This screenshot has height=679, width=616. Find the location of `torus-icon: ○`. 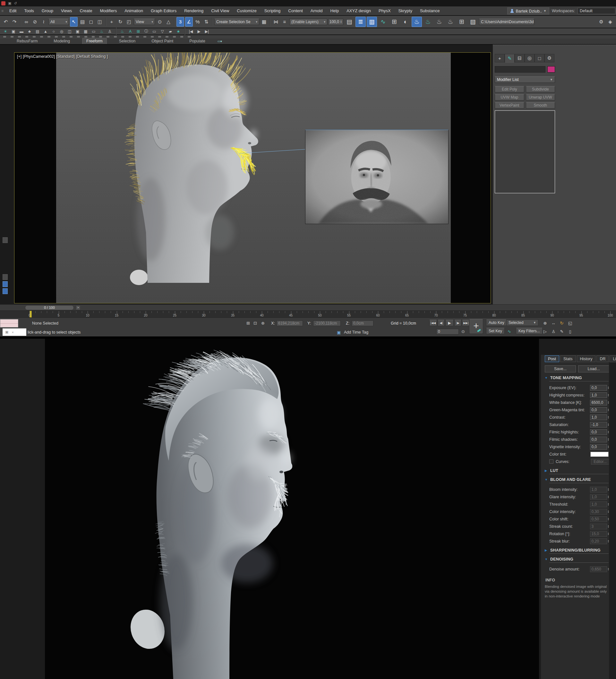

torus-icon: ○ is located at coordinates (54, 31).